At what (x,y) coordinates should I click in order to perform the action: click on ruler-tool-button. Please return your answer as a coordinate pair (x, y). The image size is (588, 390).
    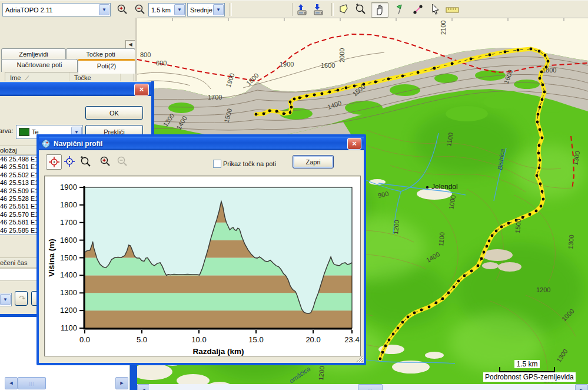
    Looking at the image, I should click on (453, 9).